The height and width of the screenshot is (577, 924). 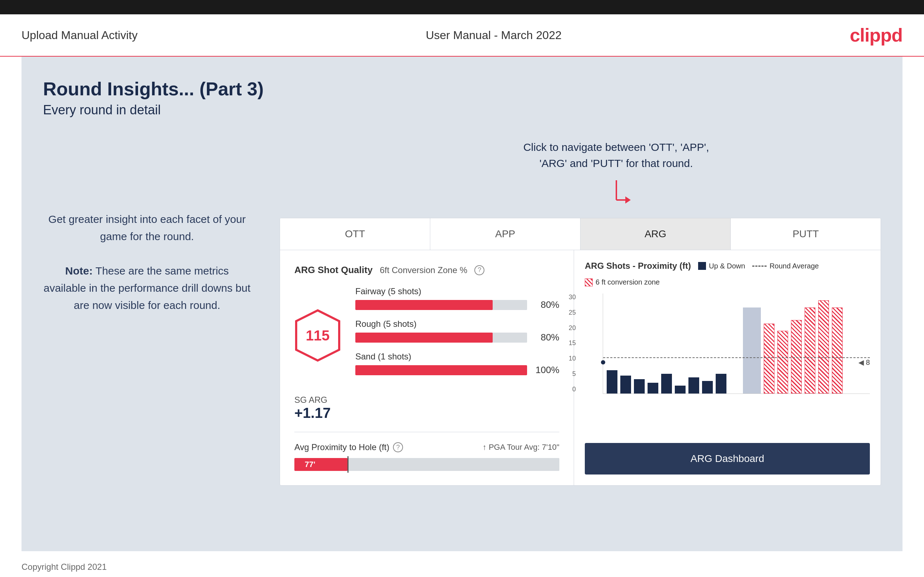 What do you see at coordinates (79, 271) in the screenshot?
I see `note-label: Note:` at bounding box center [79, 271].